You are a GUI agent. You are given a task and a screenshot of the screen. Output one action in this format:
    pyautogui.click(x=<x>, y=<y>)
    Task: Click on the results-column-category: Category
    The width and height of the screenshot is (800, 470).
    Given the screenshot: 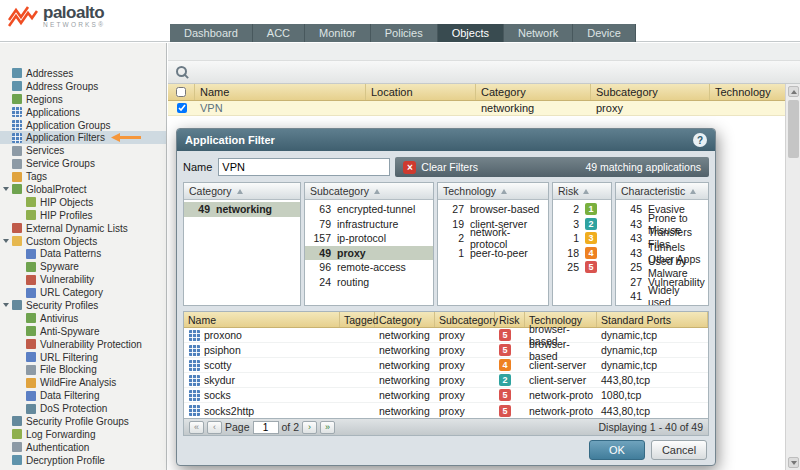 What is the action you would take?
    pyautogui.click(x=405, y=320)
    